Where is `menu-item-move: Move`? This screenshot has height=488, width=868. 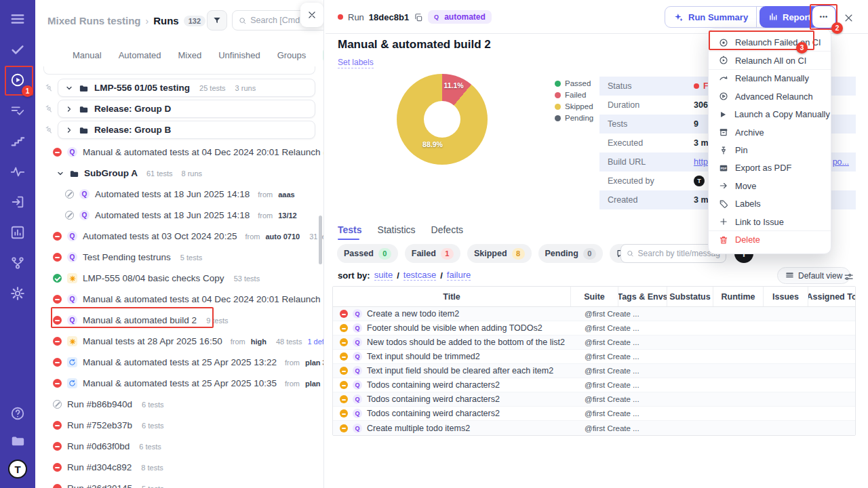 menu-item-move: Move is located at coordinates (770, 186).